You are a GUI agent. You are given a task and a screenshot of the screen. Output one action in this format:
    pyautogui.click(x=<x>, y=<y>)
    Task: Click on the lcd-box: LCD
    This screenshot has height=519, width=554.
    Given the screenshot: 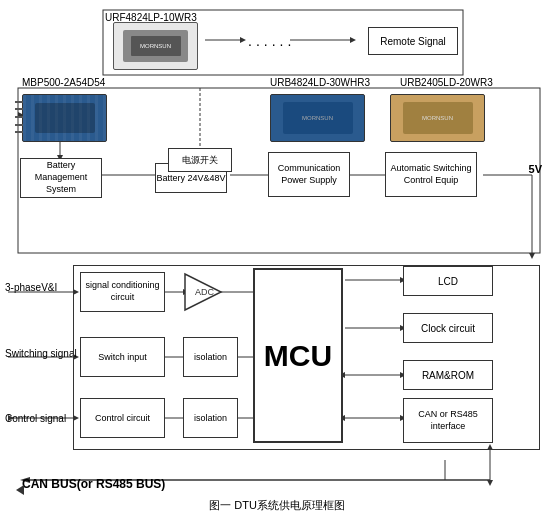 What is the action you would take?
    pyautogui.click(x=448, y=281)
    